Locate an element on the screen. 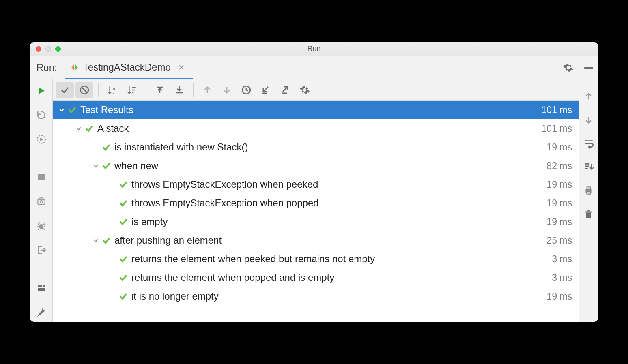 This screenshot has width=628, height=364. tree-row: returns the element when peeked but rema… is located at coordinates (316, 259).